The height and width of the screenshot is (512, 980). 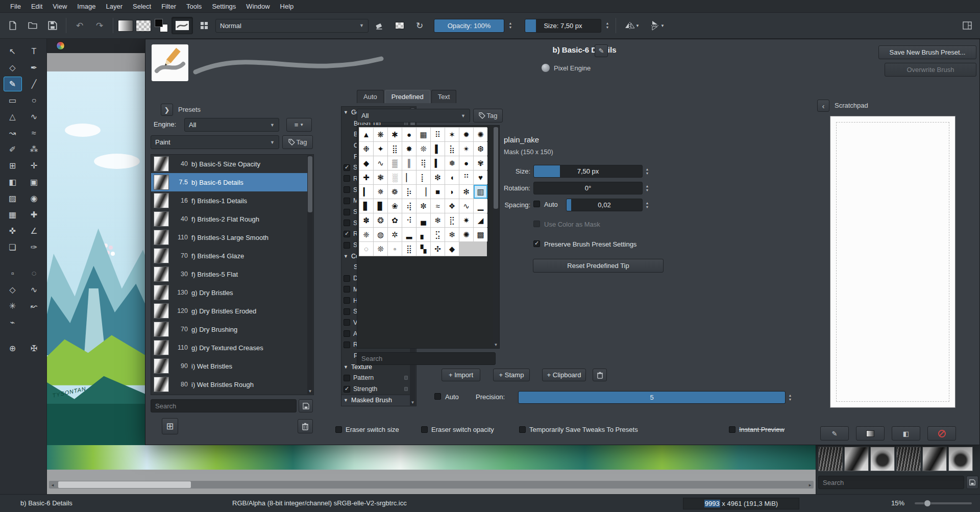 What do you see at coordinates (292, 26) in the screenshot?
I see `blending-mode-combo: Normal ▼` at bounding box center [292, 26].